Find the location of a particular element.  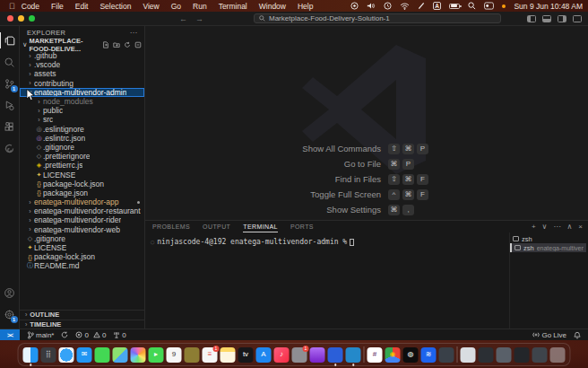

notifications-bell-icon is located at coordinates (577, 336).